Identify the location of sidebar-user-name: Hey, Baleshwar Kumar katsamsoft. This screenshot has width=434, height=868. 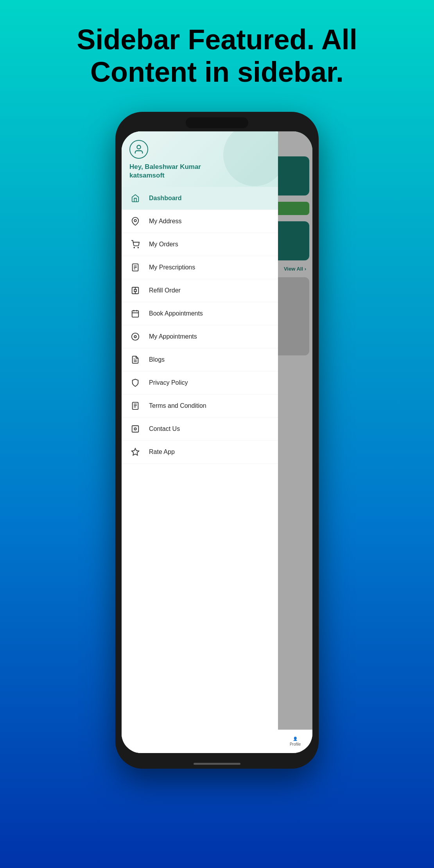
(200, 171).